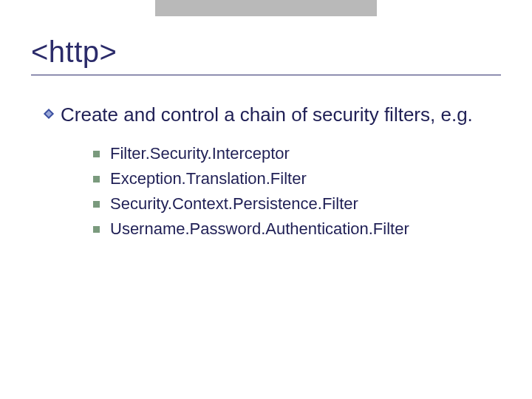  What do you see at coordinates (208, 179) in the screenshot?
I see `list-item-label: Exception.Translation.Filter` at bounding box center [208, 179].